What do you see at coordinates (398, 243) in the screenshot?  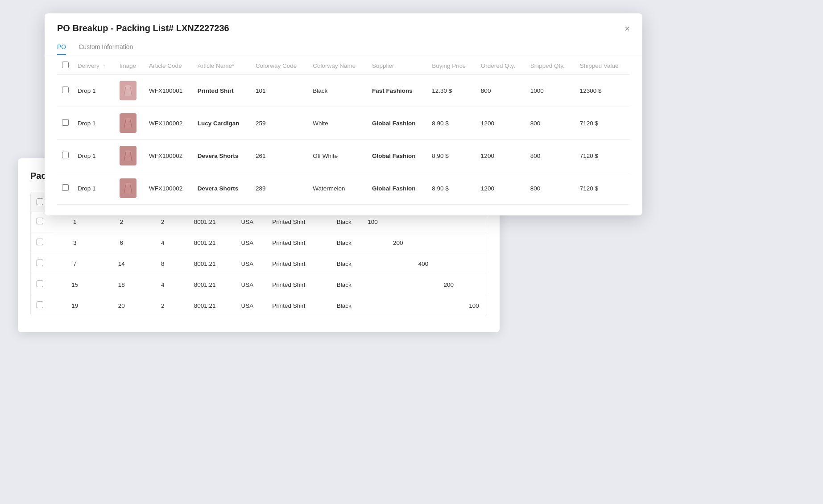 I see `row-s: 200` at bounding box center [398, 243].